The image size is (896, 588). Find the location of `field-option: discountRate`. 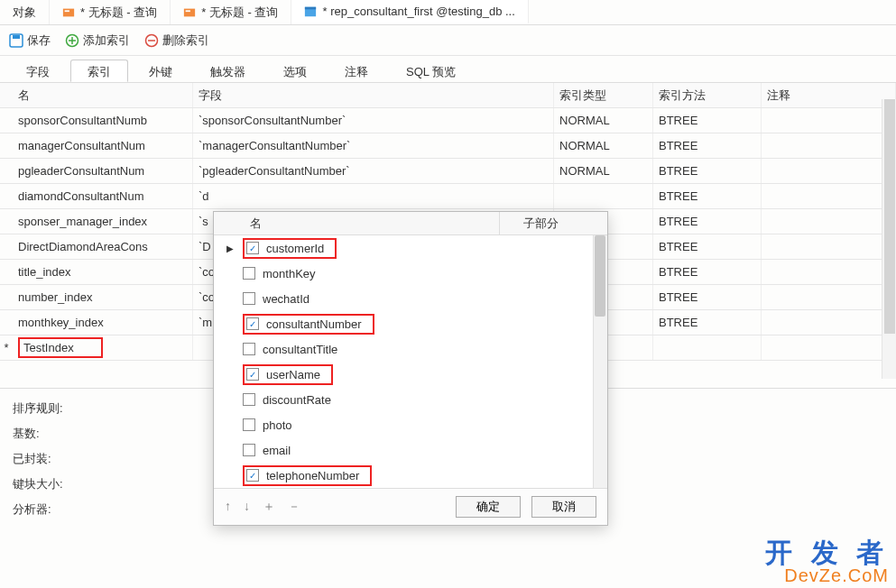

field-option: discountRate is located at coordinates (411, 400).